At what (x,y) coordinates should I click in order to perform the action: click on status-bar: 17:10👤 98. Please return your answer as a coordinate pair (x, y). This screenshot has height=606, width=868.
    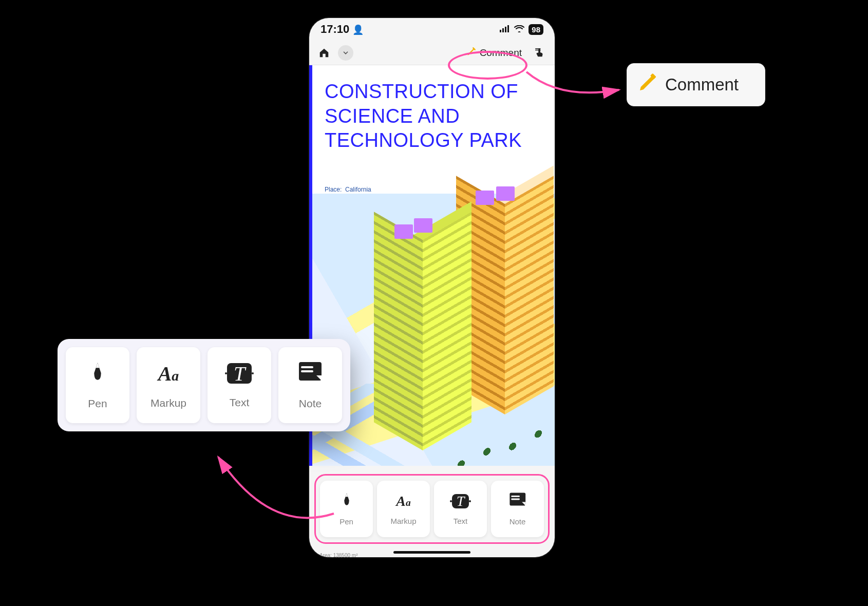
    Looking at the image, I should click on (432, 29).